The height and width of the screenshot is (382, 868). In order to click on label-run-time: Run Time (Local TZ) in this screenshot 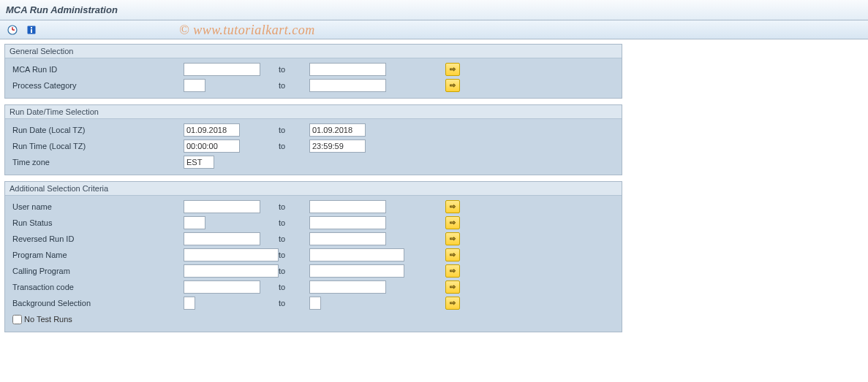, I will do `click(95, 146)`.